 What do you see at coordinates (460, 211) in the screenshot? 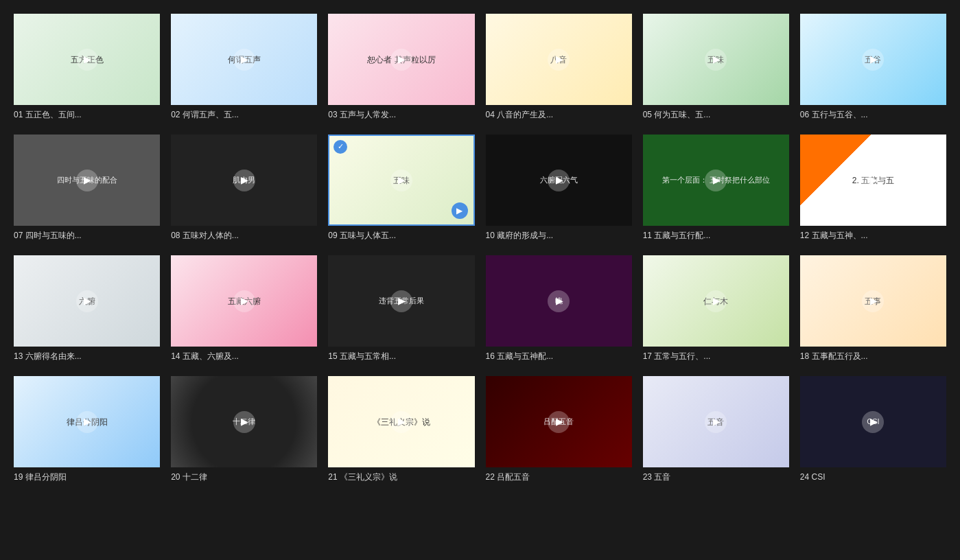
I see `next-badge-9: ▶` at bounding box center [460, 211].